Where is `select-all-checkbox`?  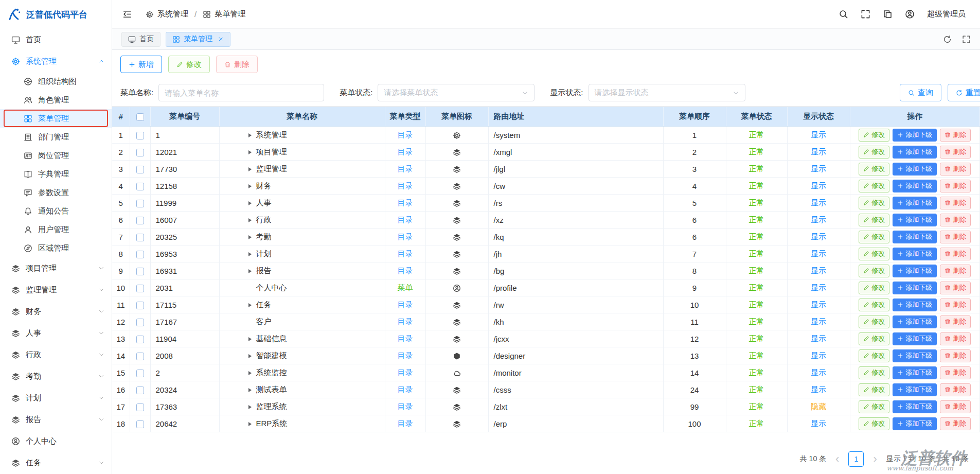
select-all-checkbox is located at coordinates (140, 117).